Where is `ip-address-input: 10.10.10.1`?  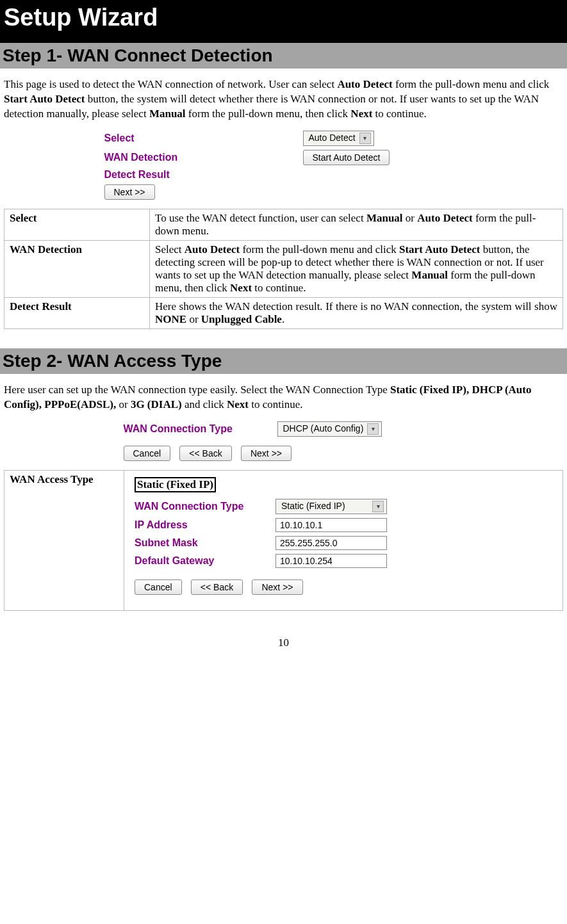
ip-address-input: 10.10.10.1 is located at coordinates (331, 525).